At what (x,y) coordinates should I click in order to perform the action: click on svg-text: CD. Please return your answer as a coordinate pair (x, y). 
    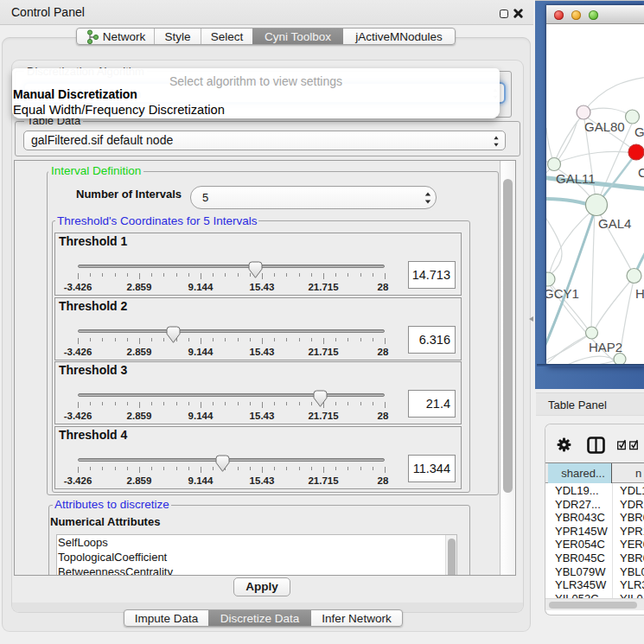
    Looking at the image, I should click on (641, 173).